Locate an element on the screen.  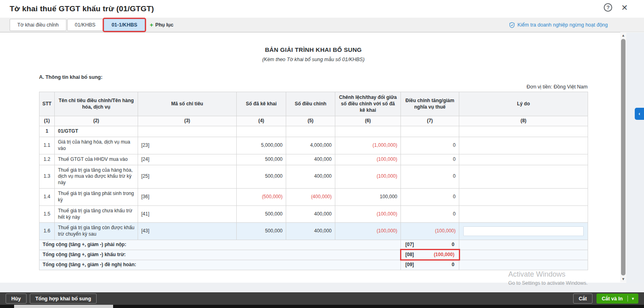
horizontal-scrollbar is located at coordinates (322, 306).